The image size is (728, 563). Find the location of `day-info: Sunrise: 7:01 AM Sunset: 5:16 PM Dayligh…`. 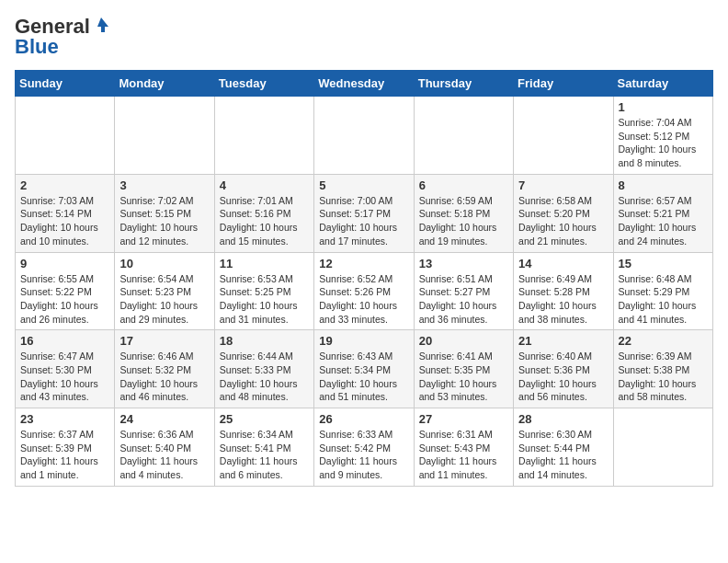

day-info: Sunrise: 7:01 AM Sunset: 5:16 PM Dayligh… is located at coordinates (265, 221).